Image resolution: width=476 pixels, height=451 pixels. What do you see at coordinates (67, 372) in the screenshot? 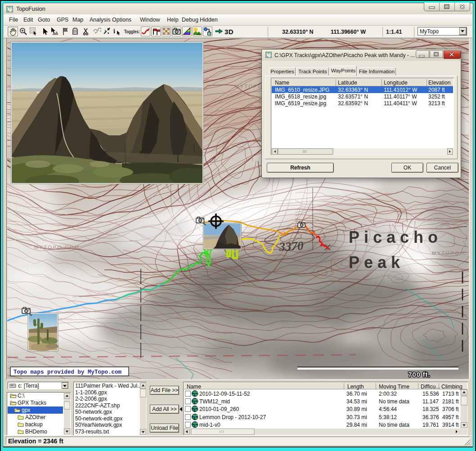
I see `svg-text:Topo maps provided by MyTopo.c: Topo maps provided by MyTopo.com` at bounding box center [67, 372].